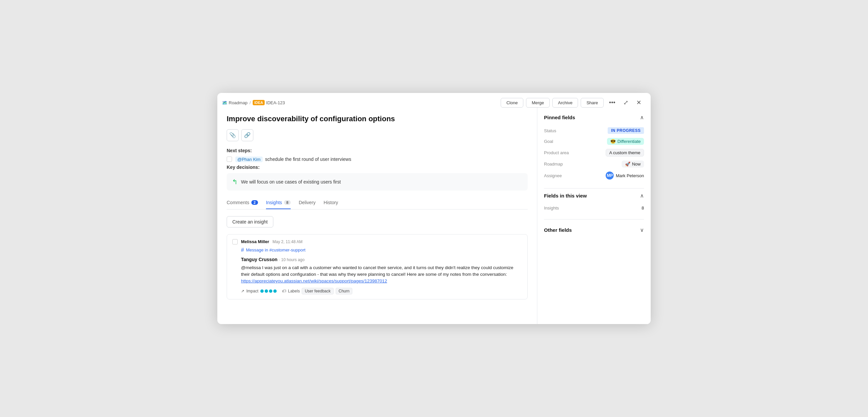 The height and width of the screenshot is (417, 868). I want to click on status-badge: IN PROGRESS, so click(626, 131).